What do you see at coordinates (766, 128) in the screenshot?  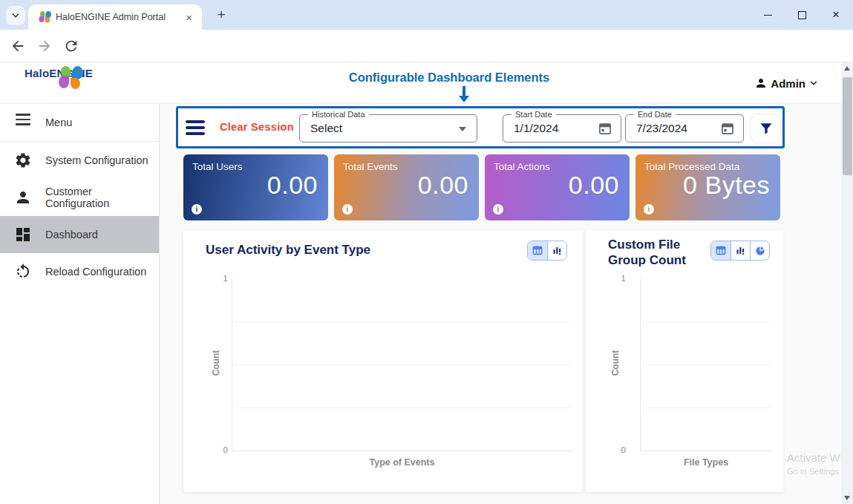 I see `filter-funnel-icon` at bounding box center [766, 128].